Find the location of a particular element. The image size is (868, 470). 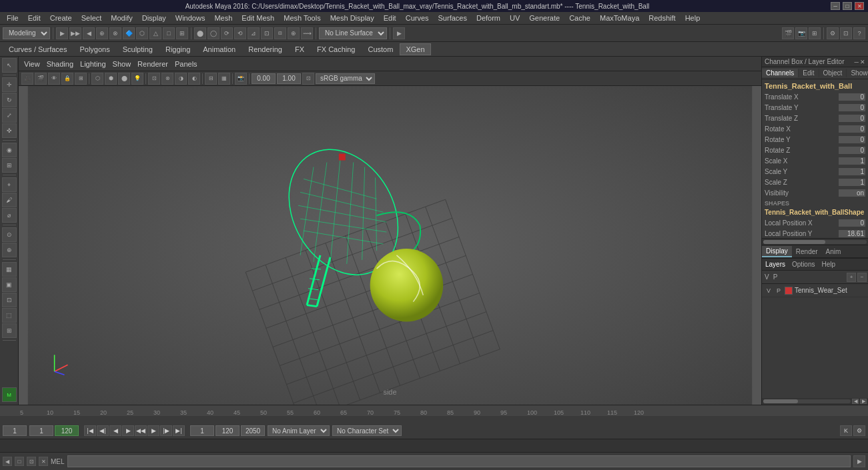

settings-icon: ⚙ is located at coordinates (833, 33).